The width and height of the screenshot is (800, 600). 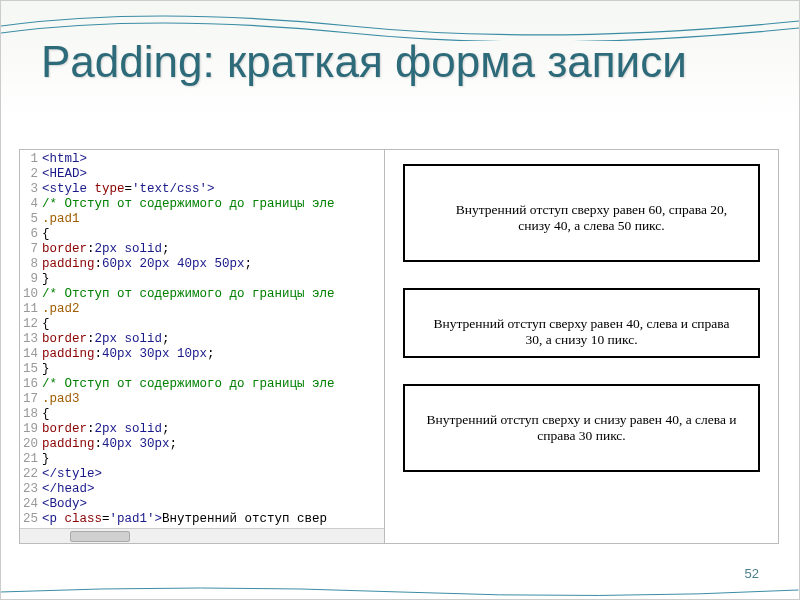 What do you see at coordinates (202, 220) in the screenshot?
I see `code-line: 5.pad1` at bounding box center [202, 220].